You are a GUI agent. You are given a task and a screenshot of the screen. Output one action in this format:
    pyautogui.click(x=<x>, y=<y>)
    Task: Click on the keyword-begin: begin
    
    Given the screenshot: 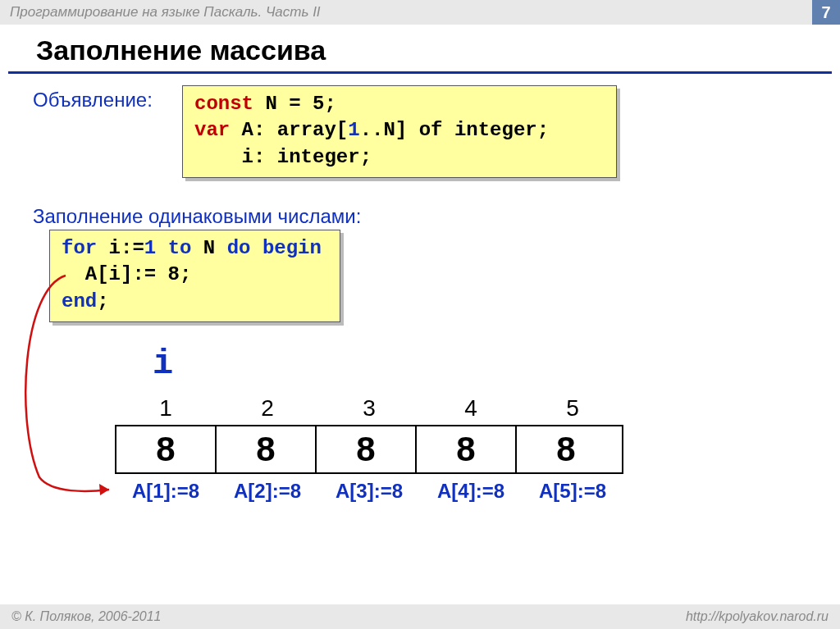 What is the action you would take?
    pyautogui.click(x=292, y=248)
    